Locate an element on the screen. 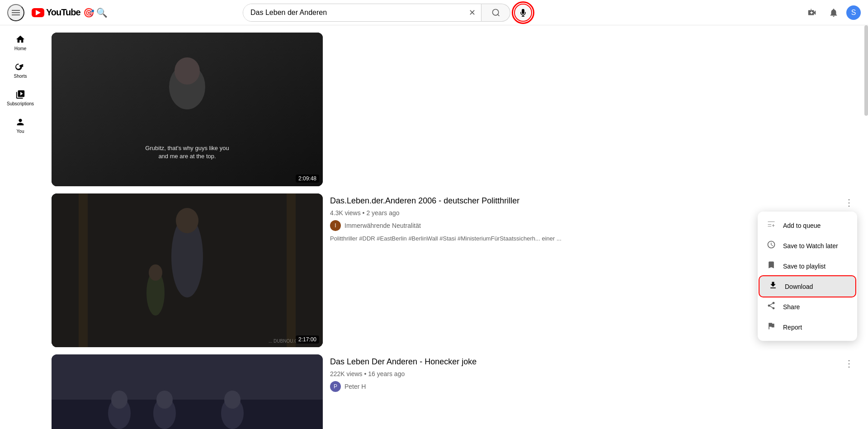 This screenshot has height=429, width=868. sidebar-item-shorts-label: Shorts is located at coordinates (21, 76).